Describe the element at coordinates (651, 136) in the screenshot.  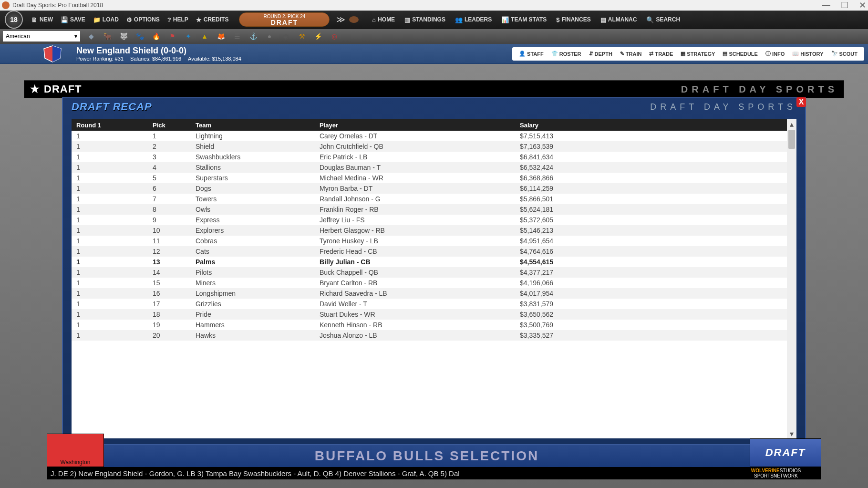
I see `cell-salary: $7,515,413` at that location.